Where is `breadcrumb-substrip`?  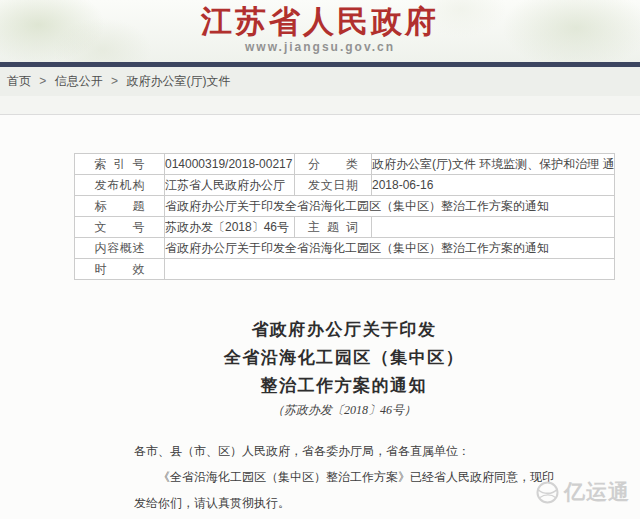
breadcrumb-substrip is located at coordinates (320, 106).